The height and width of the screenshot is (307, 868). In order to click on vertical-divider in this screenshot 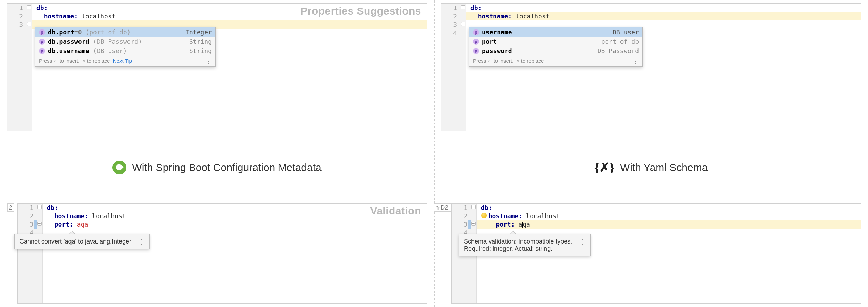, I will do `click(434, 153)`.